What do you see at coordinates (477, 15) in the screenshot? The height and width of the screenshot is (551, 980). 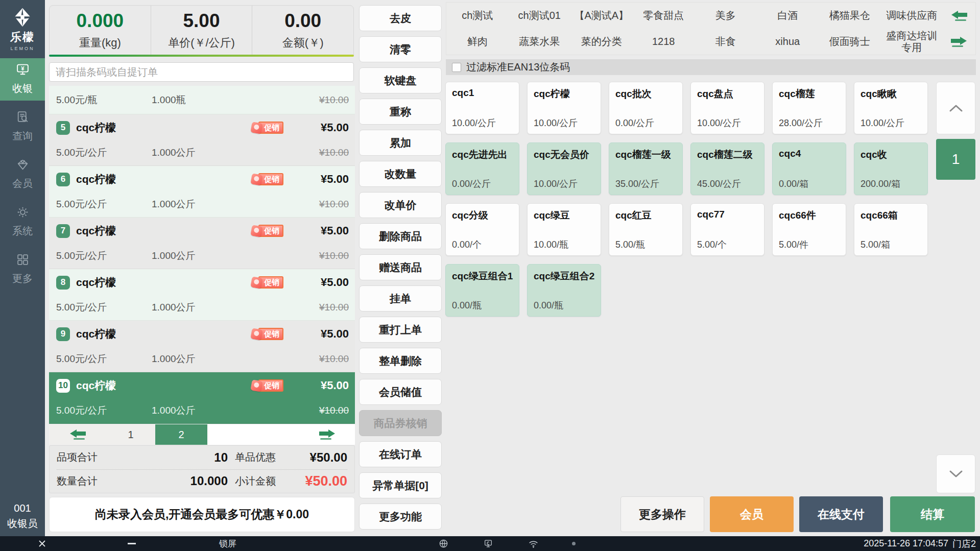 I see `category-tab: ch测试` at bounding box center [477, 15].